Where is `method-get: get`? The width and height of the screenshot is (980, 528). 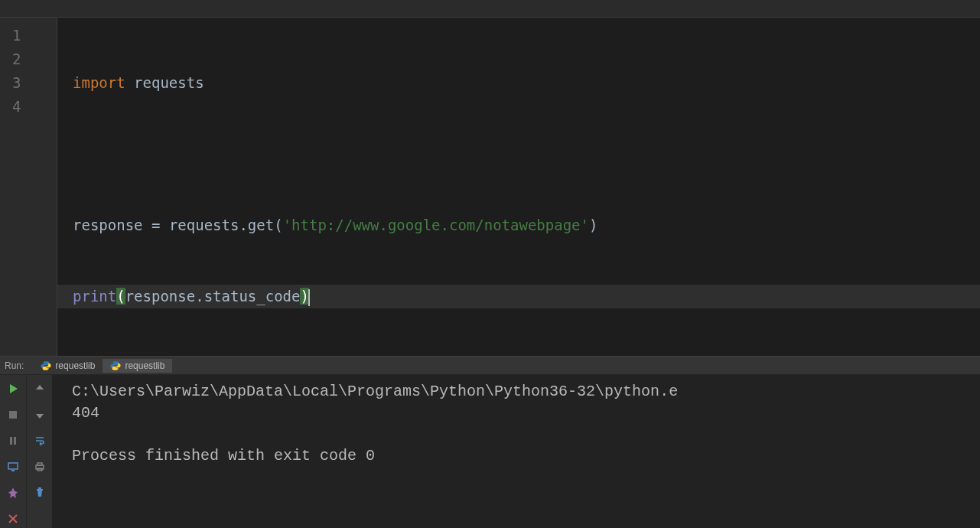
method-get: get is located at coordinates (261, 225).